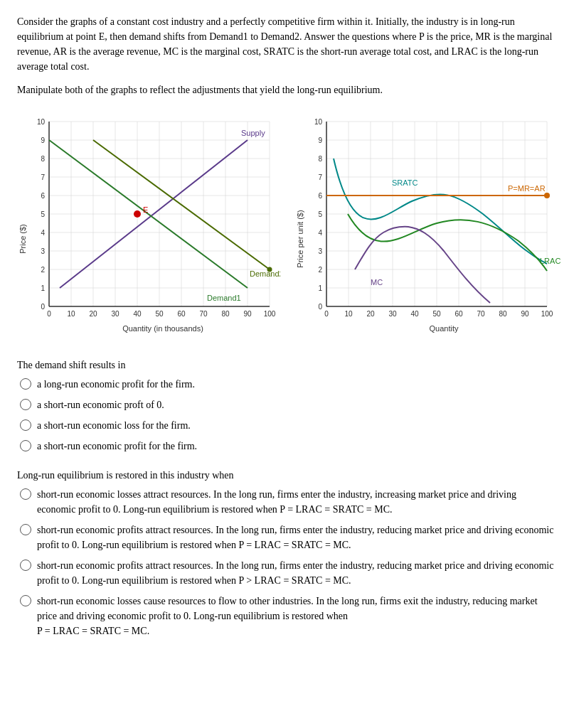 Image resolution: width=574 pixels, height=728 pixels. I want to click on question1-option3: a short-run economic loss for the firm., so click(289, 425).